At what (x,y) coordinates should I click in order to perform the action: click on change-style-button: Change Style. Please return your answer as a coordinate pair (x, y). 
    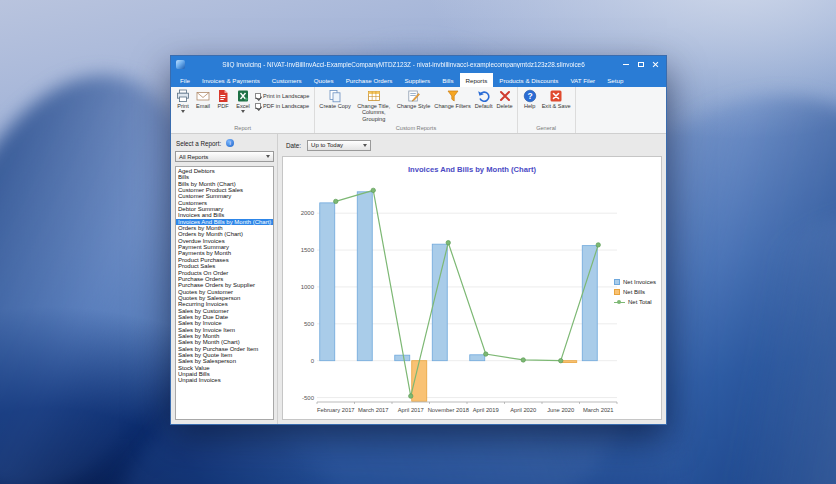
    Looking at the image, I should click on (414, 98).